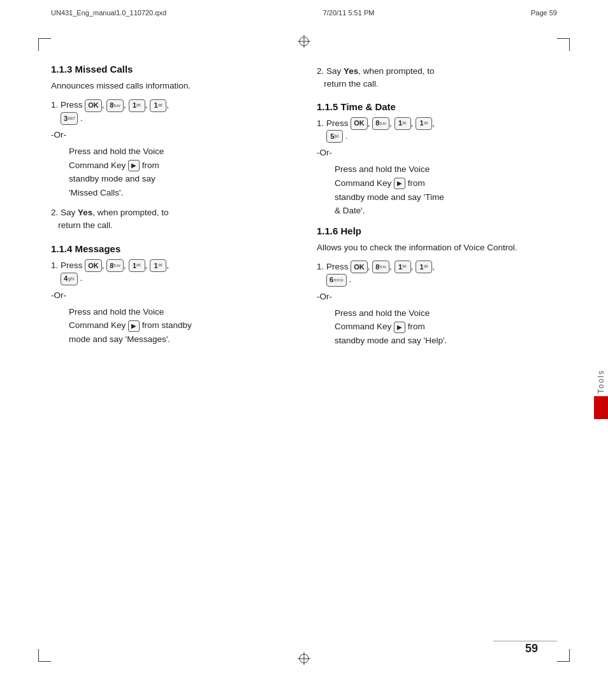  What do you see at coordinates (45, 655) in the screenshot?
I see `corner-mark-bl` at bounding box center [45, 655].